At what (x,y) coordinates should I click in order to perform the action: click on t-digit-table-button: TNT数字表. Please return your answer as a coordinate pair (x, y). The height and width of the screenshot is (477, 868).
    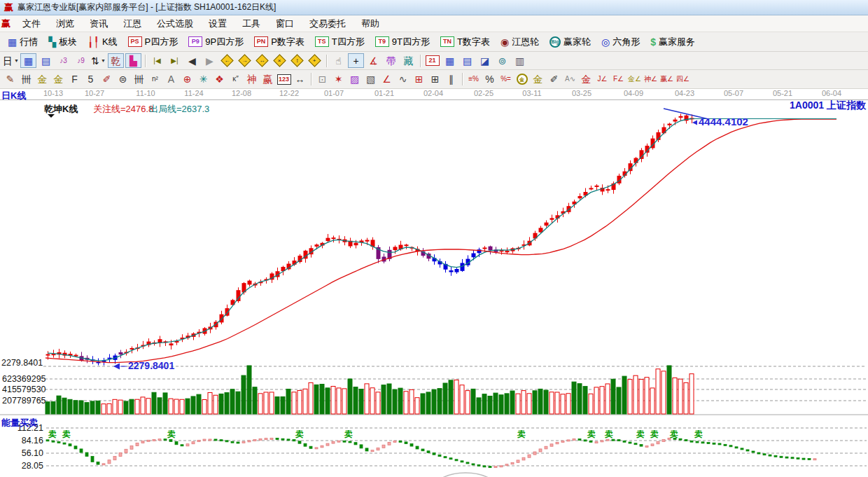
    Looking at the image, I should click on (465, 42).